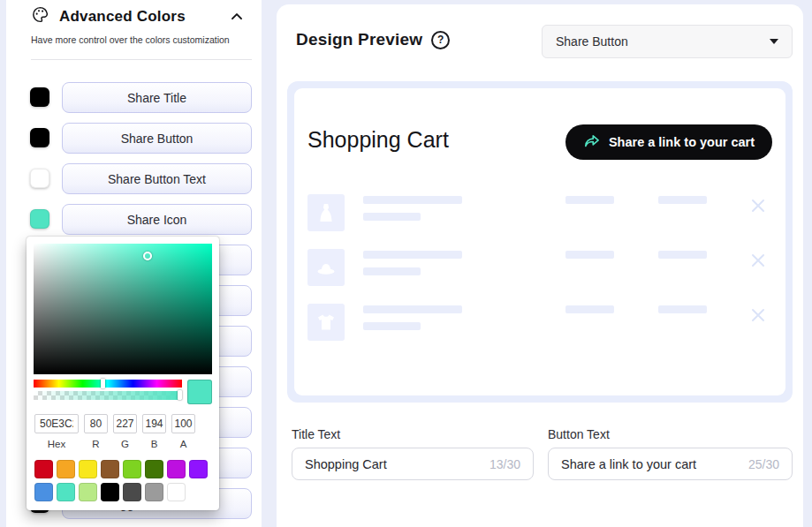 The height and width of the screenshot is (527, 812). I want to click on red-input, so click(95, 424).